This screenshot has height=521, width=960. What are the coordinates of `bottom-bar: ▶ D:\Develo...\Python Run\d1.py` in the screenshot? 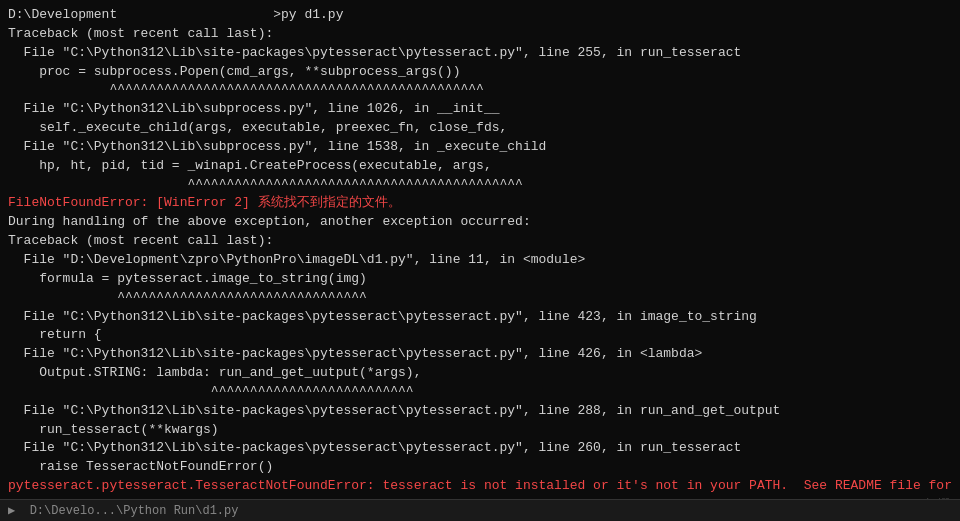 It's located at (480, 510).